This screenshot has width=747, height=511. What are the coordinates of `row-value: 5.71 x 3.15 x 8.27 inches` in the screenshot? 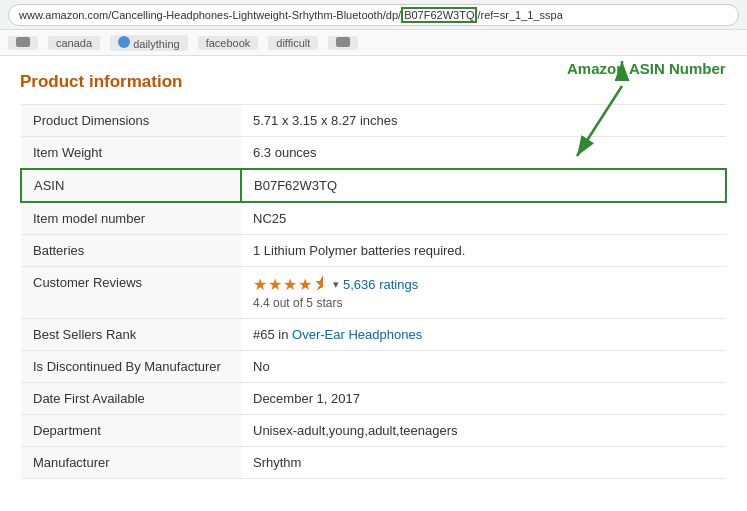 It's located at (484, 121).